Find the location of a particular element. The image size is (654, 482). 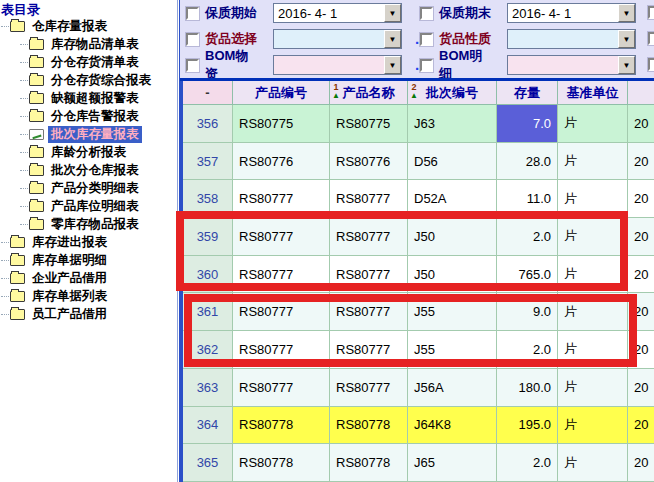

tree-item: 批次分仓库报表 is located at coordinates (88, 170).